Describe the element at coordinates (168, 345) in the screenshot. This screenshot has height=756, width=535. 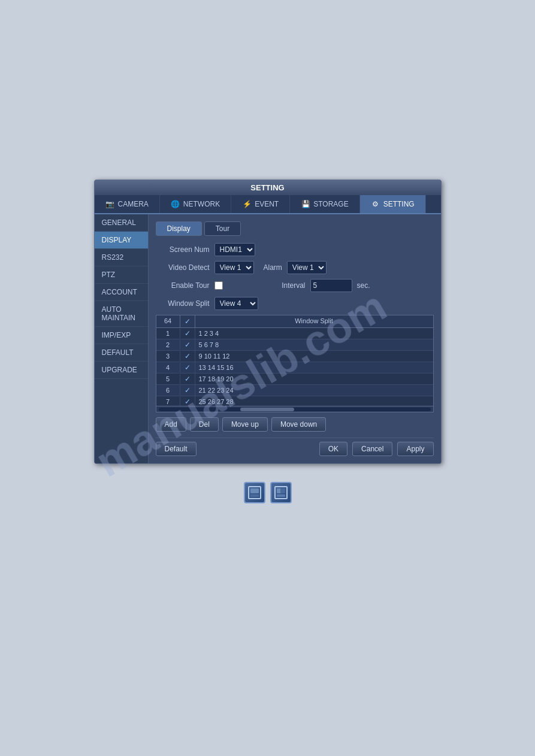
I see `row-num: 2` at that location.